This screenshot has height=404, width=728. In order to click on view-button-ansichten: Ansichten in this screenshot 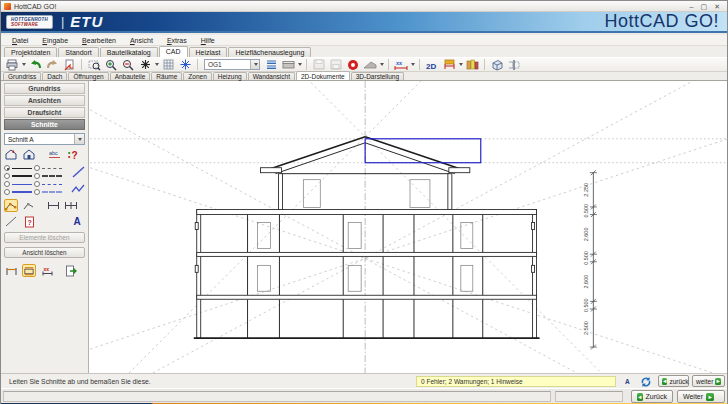, I will do `click(44, 100)`.